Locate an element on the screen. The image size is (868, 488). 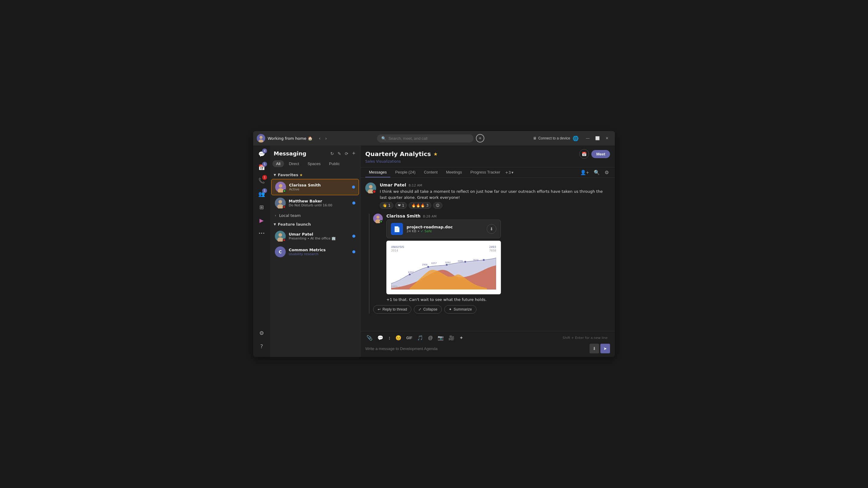
reaction-fire: 🔥🔥🔥3 is located at coordinates (420, 205).